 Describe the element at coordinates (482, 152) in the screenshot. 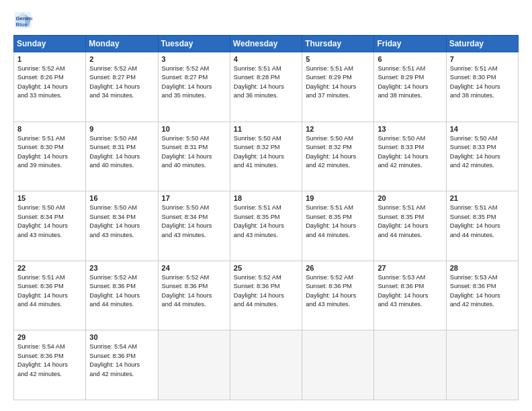

I see `day-info: Sunrise: 5:50 AMSunset: 8:33 PMDaylight:…` at that location.